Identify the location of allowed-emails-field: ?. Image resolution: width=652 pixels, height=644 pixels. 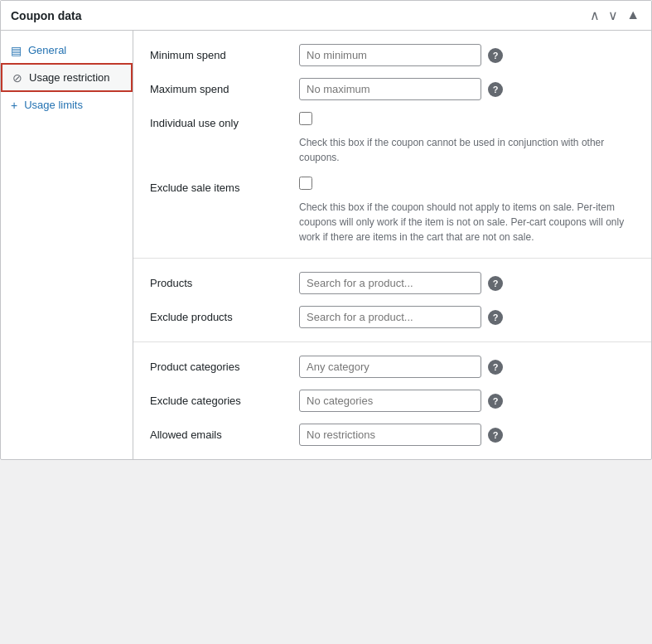
(467, 434).